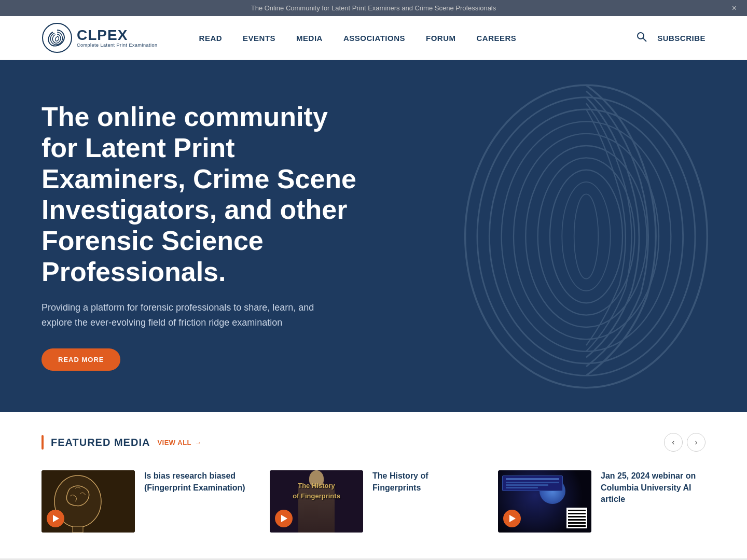 This screenshot has height=560, width=747. I want to click on media-thumb-2: The Historyof Fingerprints, so click(316, 501).